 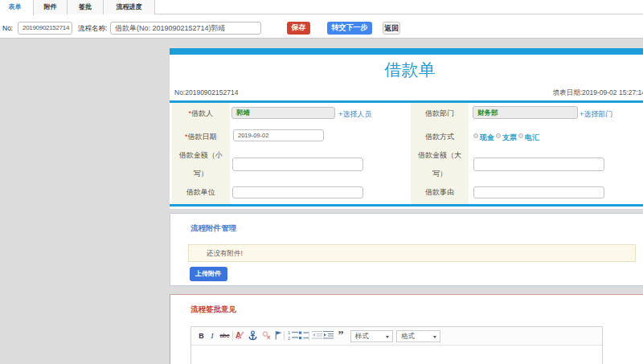 What do you see at coordinates (289, 333) in the screenshot?
I see `svg-text: 1` at bounding box center [289, 333].